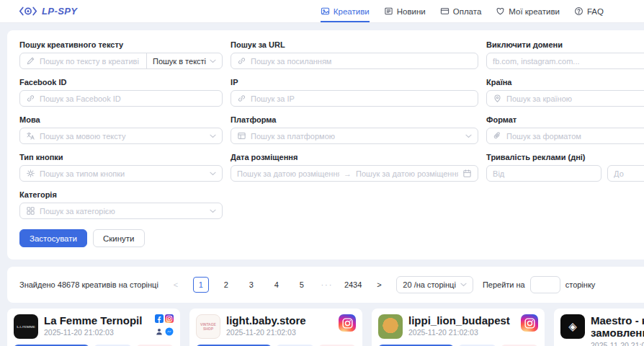  Describe the element at coordinates (565, 130) in the screenshot. I see `filter-format: Формат` at that location.